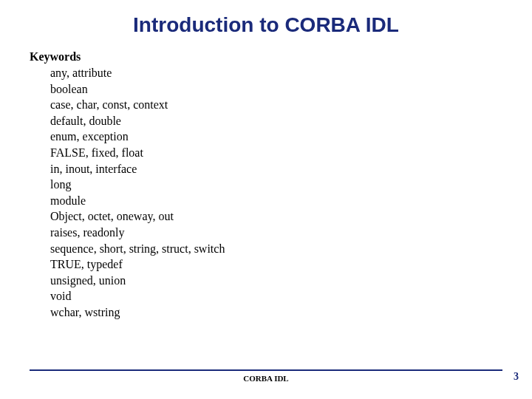 The image size is (532, 399). What do you see at coordinates (276, 185) in the screenshot?
I see `keyword-line: long` at bounding box center [276, 185].